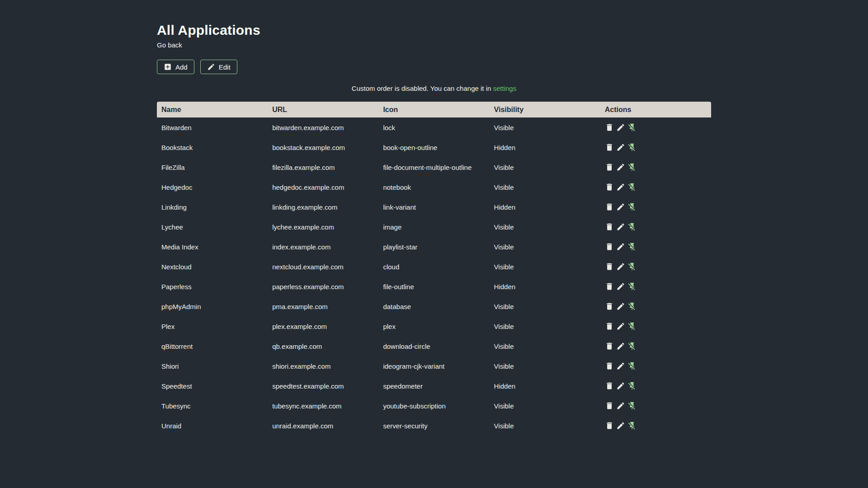 This screenshot has width=868, height=488. Describe the element at coordinates (434, 127) in the screenshot. I see `app-icon-name: lock` at that location.